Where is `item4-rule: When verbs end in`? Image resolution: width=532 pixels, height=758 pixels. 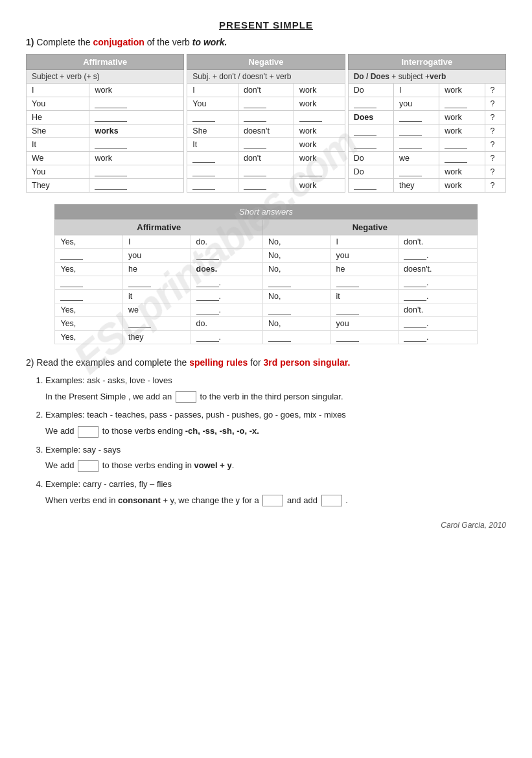
item4-rule: When verbs end in is located at coordinates (80, 501).